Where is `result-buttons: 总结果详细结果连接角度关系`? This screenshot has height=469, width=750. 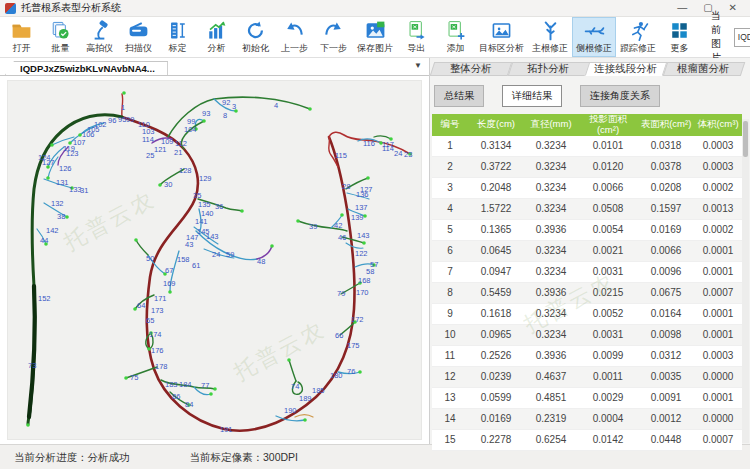
result-buttons: 总结果详细结果连接角度关系 is located at coordinates (587, 95).